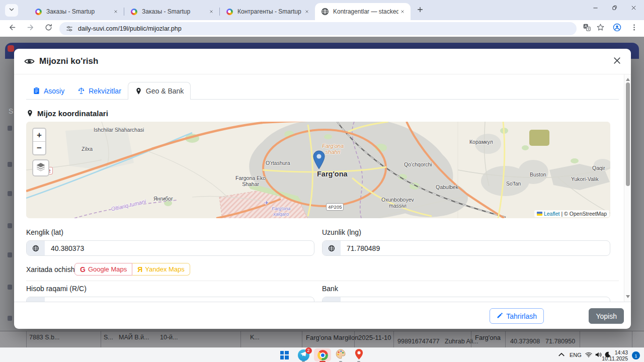 The width and height of the screenshot is (644, 362). What do you see at coordinates (628, 78) in the screenshot?
I see `scroll-up-arrow` at bounding box center [628, 78].